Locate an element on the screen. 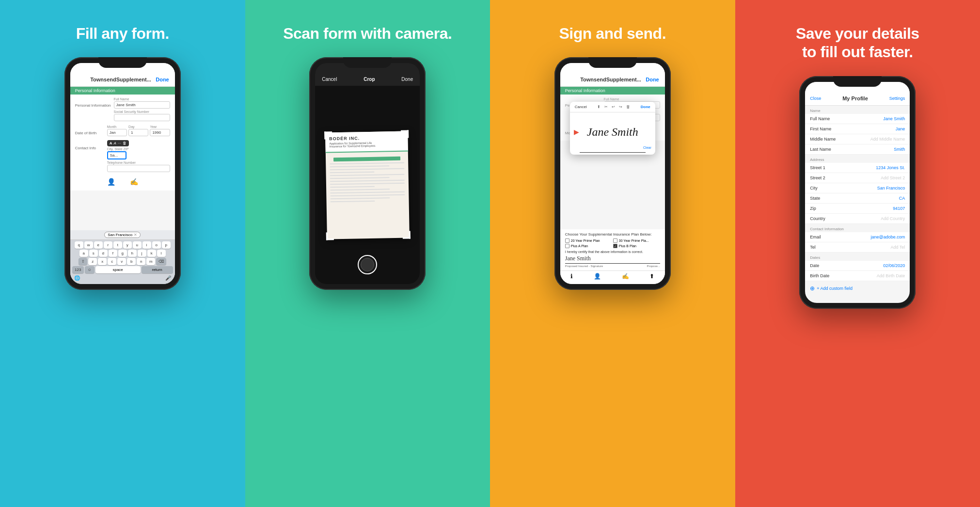 The image size is (980, 507). sign-nav-done: Done is located at coordinates (652, 79).